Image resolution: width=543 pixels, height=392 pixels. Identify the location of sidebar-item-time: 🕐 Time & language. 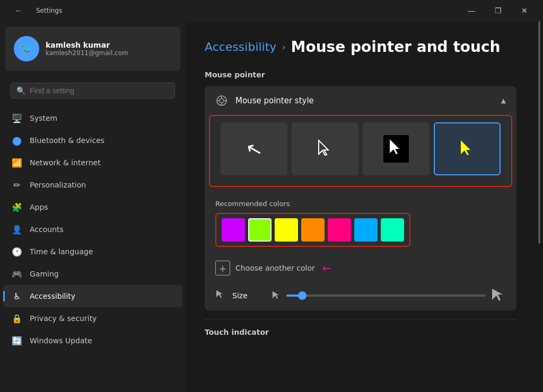
(93, 252).